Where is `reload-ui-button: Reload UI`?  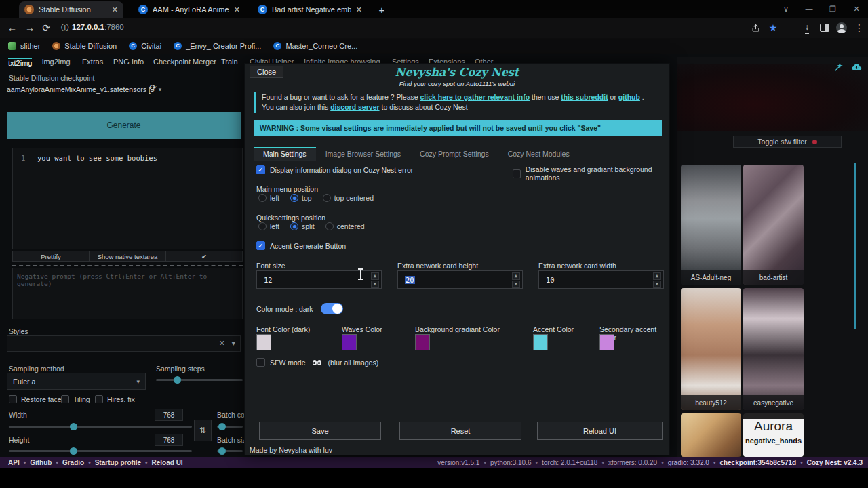
reload-ui-button: Reload UI is located at coordinates (599, 431).